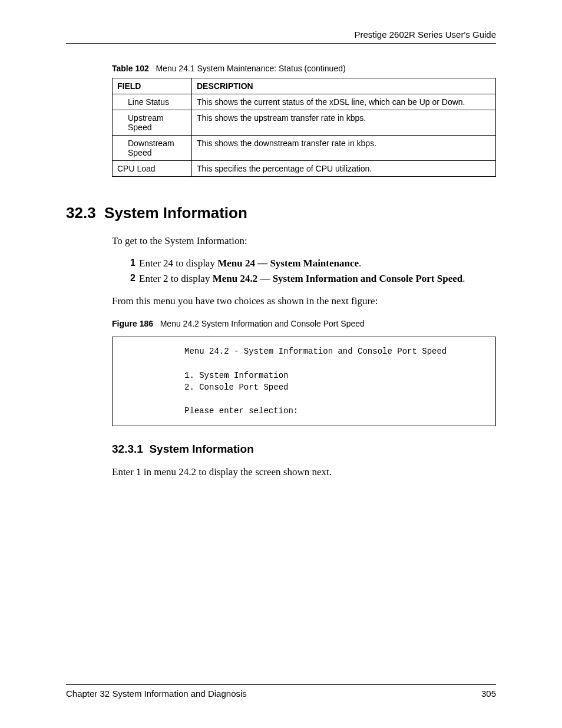  I want to click on step-item: 1 Enter 24 to display Menu 24 — System M…, so click(310, 263).